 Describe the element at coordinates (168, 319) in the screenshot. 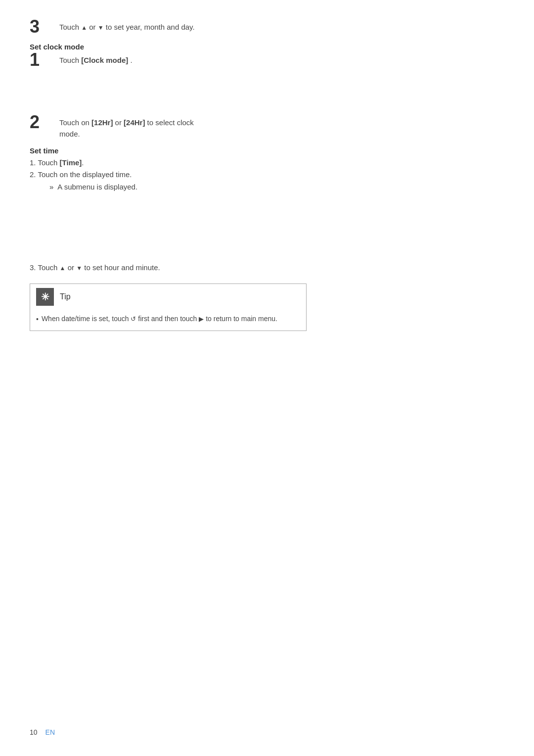

I see `tip-bullet: • When date/time is set, touch ↺ first a…` at that location.